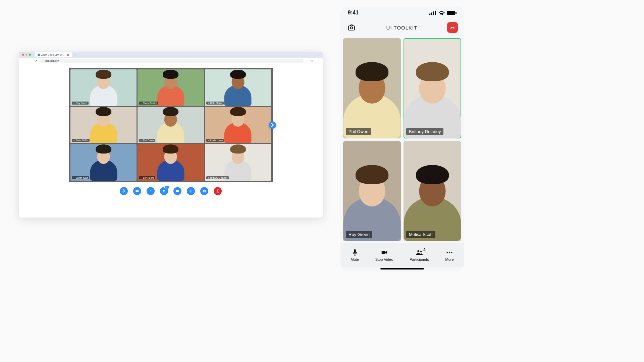  What do you see at coordinates (171, 125) in the screenshot?
I see `video-grid-container: Roy Green Tracy Brooke Dale Clarke` at bounding box center [171, 125].